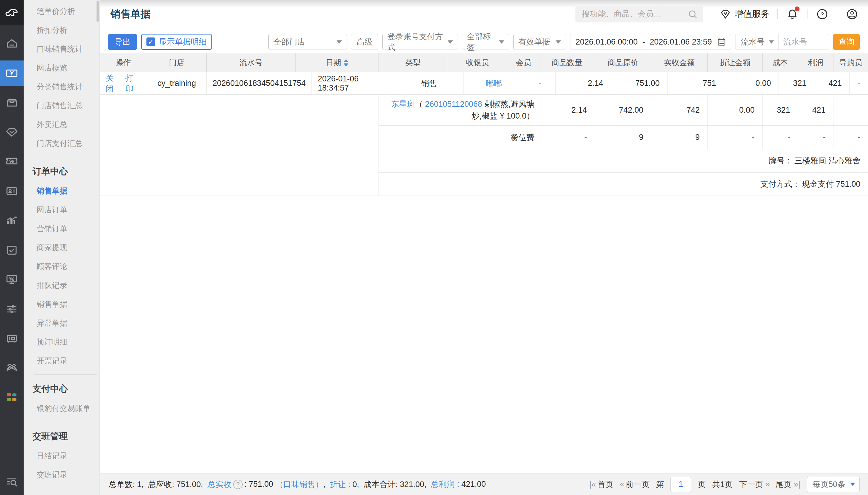  I want to click on global-search, so click(639, 14).